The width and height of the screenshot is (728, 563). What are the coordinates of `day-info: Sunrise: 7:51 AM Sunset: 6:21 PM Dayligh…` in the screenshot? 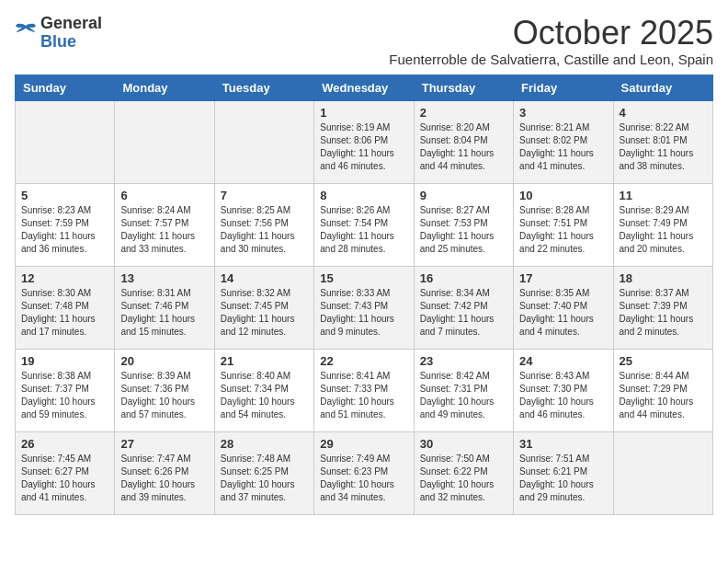 It's located at (563, 478).